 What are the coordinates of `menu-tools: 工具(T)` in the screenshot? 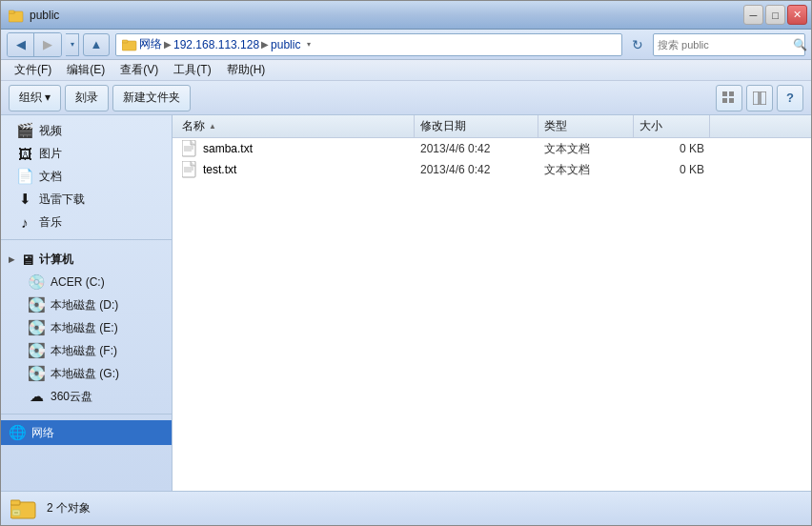 It's located at (193, 71).